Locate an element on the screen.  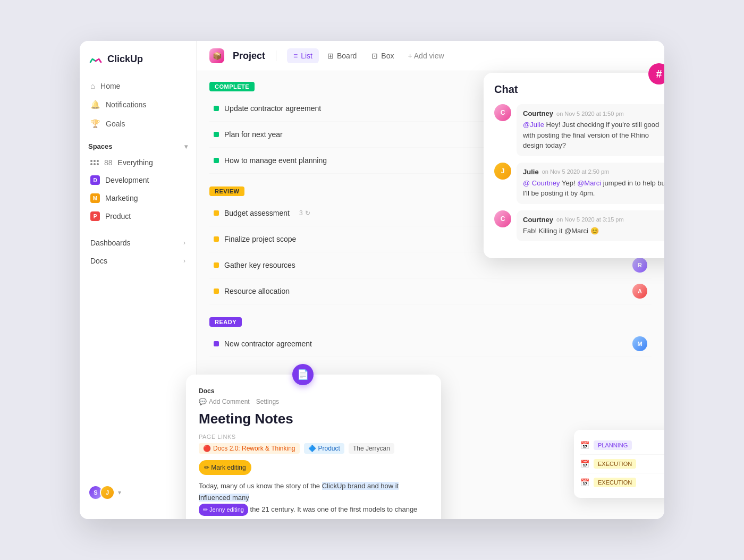
refresh-icon: ↻ is located at coordinates (308, 213).